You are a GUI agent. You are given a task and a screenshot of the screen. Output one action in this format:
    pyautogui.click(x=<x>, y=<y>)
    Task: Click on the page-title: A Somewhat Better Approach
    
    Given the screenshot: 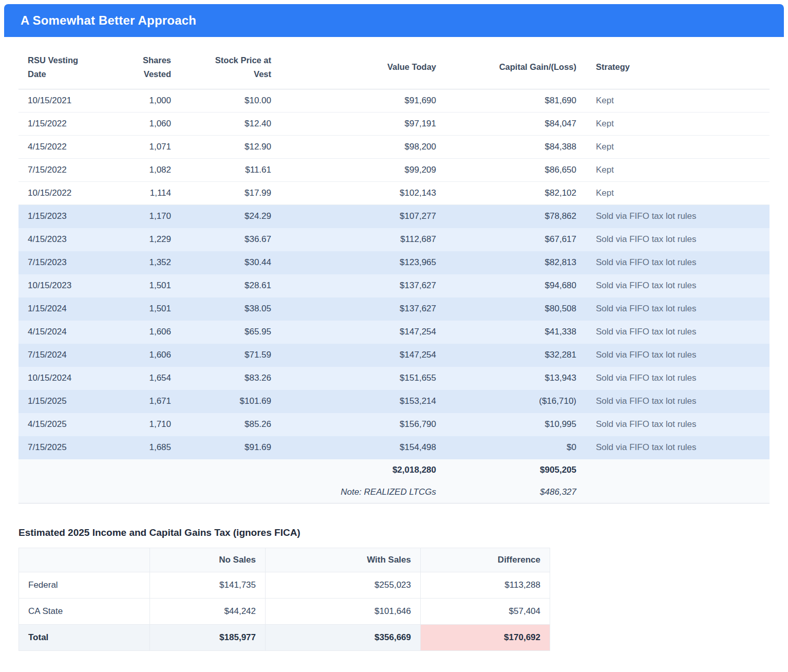 What is the action you would take?
    pyautogui.click(x=108, y=21)
    